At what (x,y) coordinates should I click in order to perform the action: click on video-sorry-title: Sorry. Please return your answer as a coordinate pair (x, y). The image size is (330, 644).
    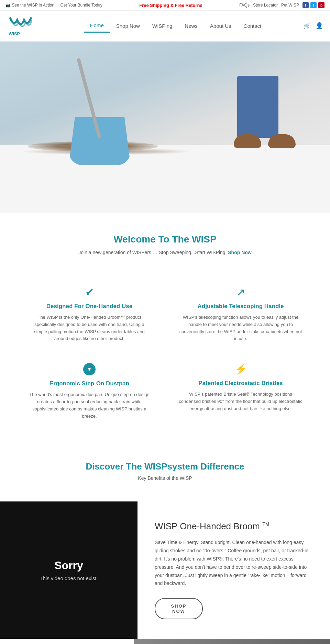
    Looking at the image, I should click on (69, 565).